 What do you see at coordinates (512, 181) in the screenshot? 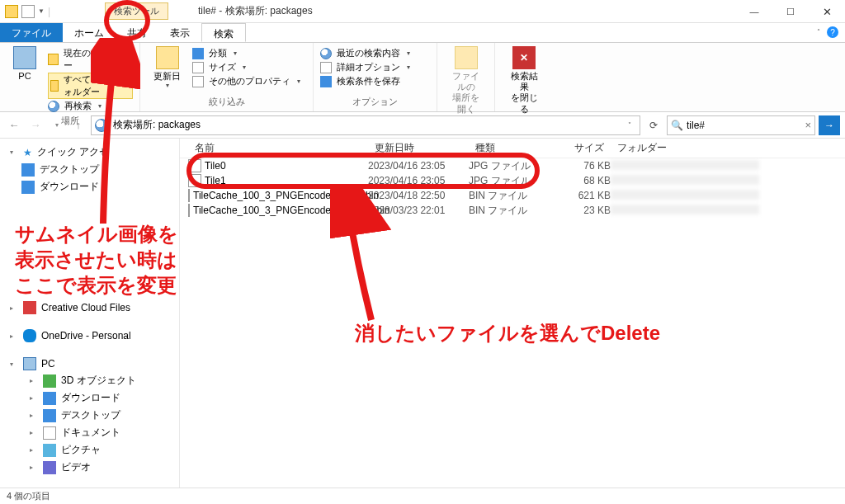
I see `file-row: Tile12023/04/16 23:05JPG ファイル68 KB` at bounding box center [512, 181].